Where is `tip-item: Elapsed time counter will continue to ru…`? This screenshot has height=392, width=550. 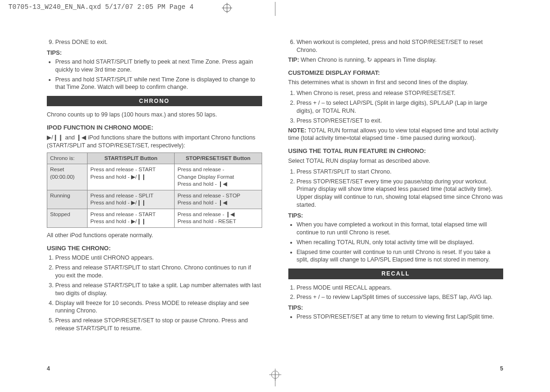 tip-item: Elapsed time counter will continue to ru… is located at coordinates (400, 256).